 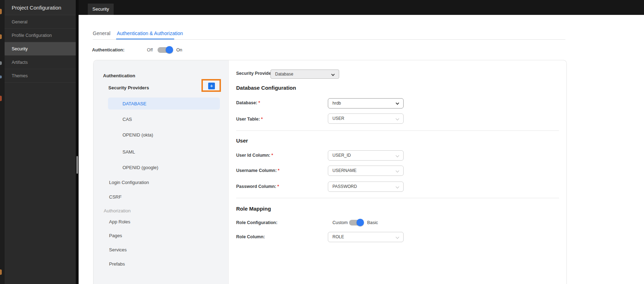 What do you see at coordinates (118, 250) in the screenshot?
I see `nav-item-services: Services` at bounding box center [118, 250].